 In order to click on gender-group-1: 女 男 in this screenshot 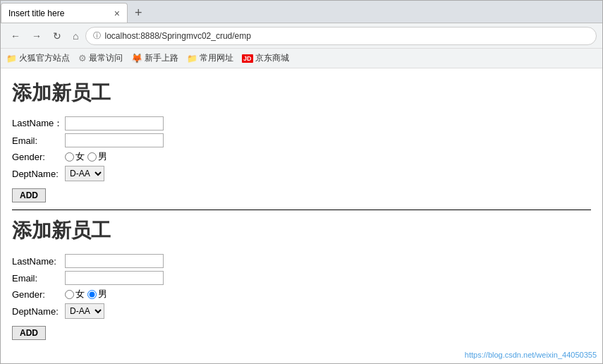, I will do `click(86, 157)`.